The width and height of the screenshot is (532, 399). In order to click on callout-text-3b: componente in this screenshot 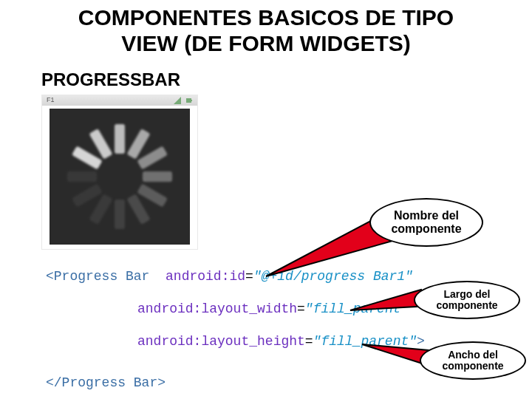, I will do `click(473, 366)`.